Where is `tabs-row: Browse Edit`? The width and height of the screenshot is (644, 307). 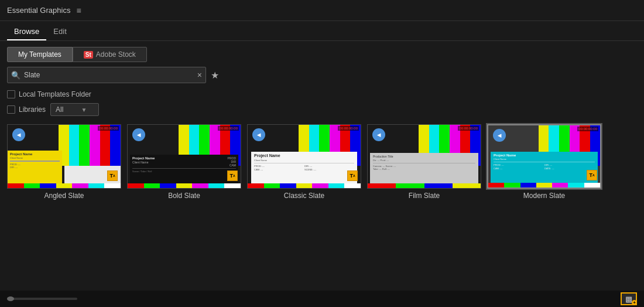 tabs-row: Browse Edit is located at coordinates (322, 31).